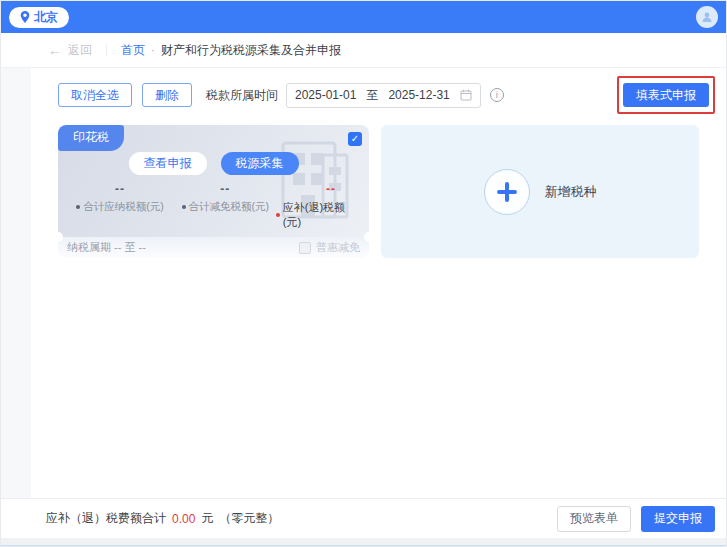 The image size is (727, 547). What do you see at coordinates (168, 164) in the screenshot?
I see `view-declaration-button: 查看申报` at bounding box center [168, 164].